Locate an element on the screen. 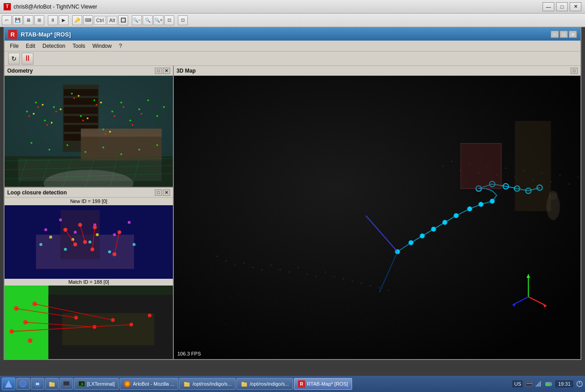  ros-min-btn: − is located at coordinates (555, 34).